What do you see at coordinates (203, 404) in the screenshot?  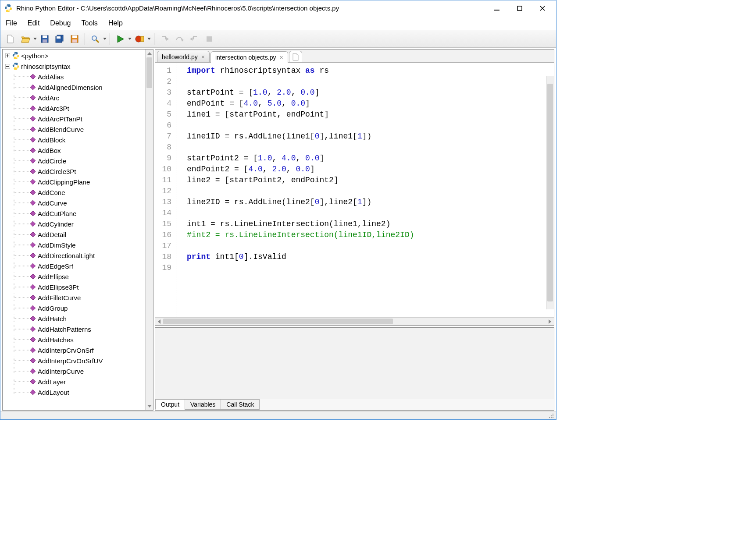 I see `tab-variables: Variables` at bounding box center [203, 404].